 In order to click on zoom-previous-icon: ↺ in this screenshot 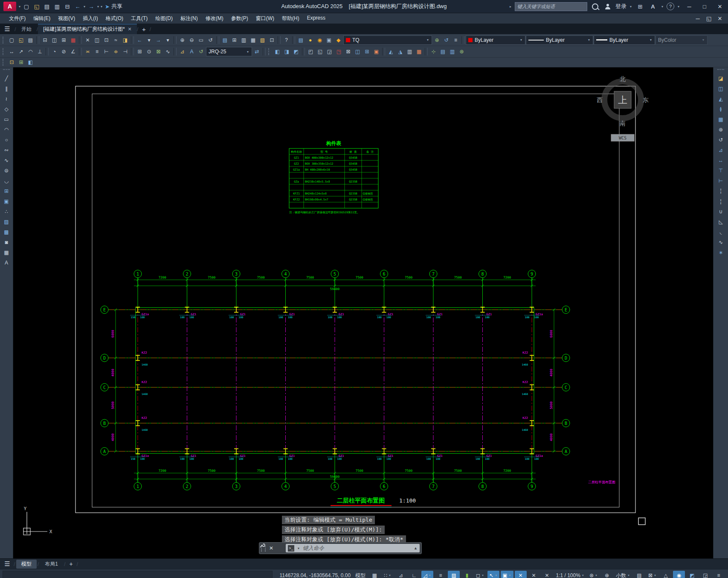, I will do `click(211, 40)`.